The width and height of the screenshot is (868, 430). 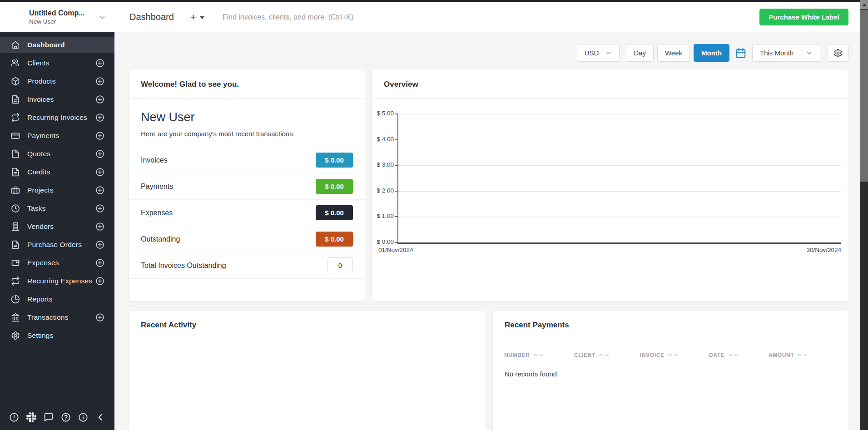 I want to click on range-month-button: Month, so click(x=711, y=53).